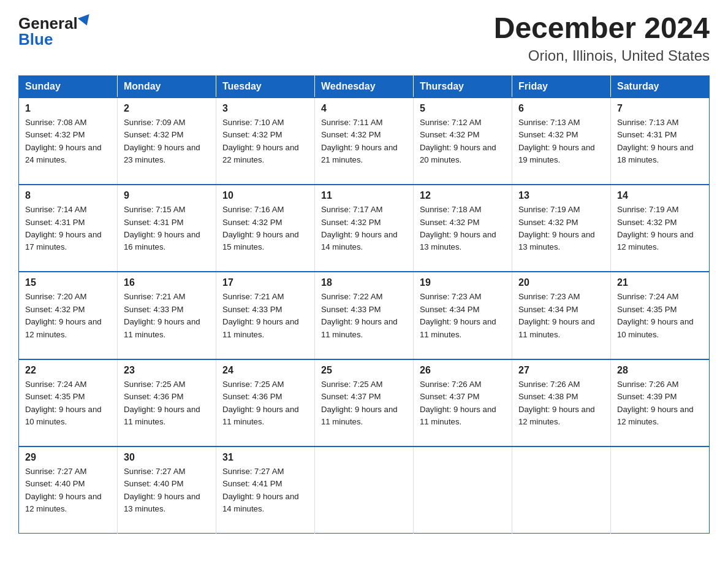 This screenshot has width=728, height=563. What do you see at coordinates (68, 235) in the screenshot?
I see `day-info: Sunrise: 7:14 AM Sunset: 4:31 PM Dayligh…` at bounding box center [68, 235].